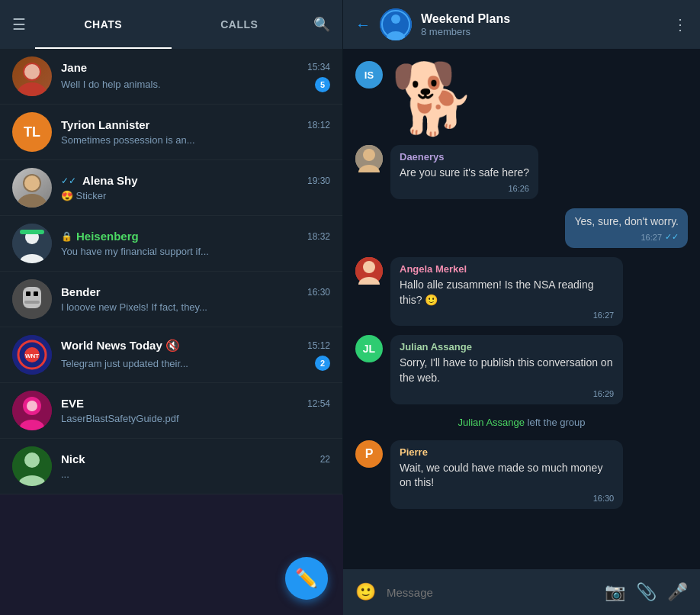  What do you see at coordinates (522, 475) in the screenshot?
I see `table-row: P Pierre Wait, we could have made so muc…` at bounding box center [522, 475].